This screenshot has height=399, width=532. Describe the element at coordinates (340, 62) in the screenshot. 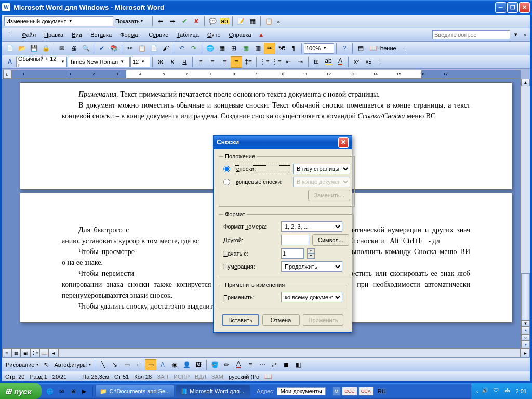

I see `font-color-button: A` at that location.